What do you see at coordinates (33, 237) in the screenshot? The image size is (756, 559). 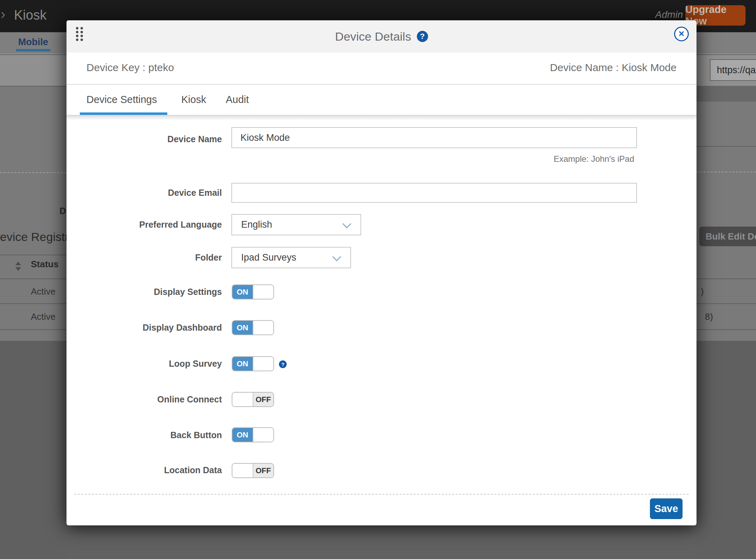 I see `device-registration-heading-fragment: evice Registr` at bounding box center [33, 237].